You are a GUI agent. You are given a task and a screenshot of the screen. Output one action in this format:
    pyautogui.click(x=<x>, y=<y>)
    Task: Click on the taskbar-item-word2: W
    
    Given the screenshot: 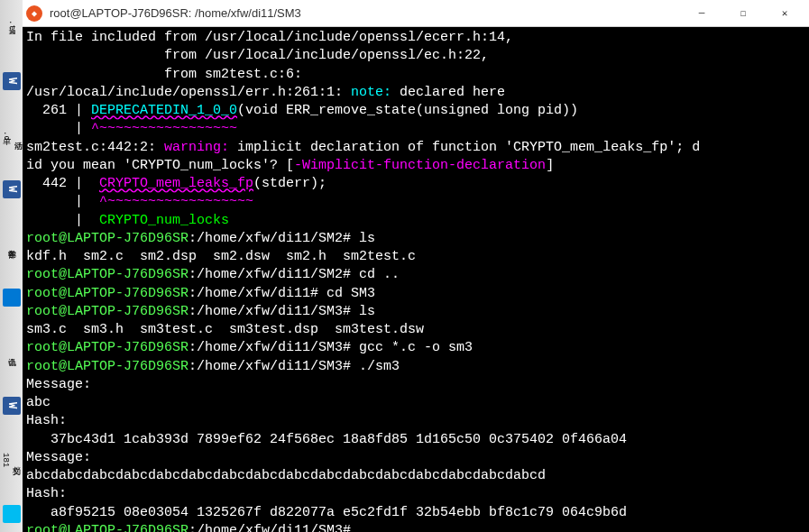 What is the action you would take?
    pyautogui.click(x=11, y=189)
    